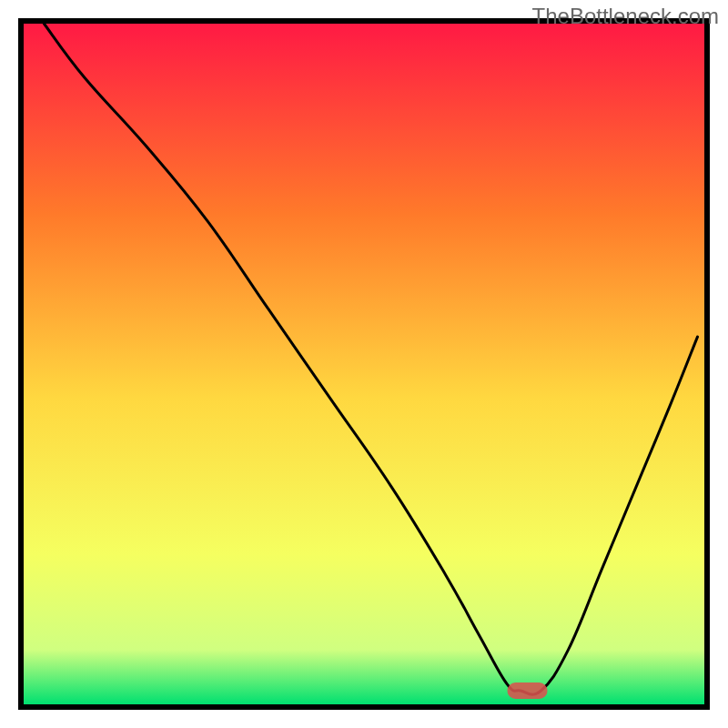 This screenshot has width=728, height=728. Describe the element at coordinates (626, 16) in the screenshot. I see `watermark-label: TheBottleneck.com` at that location.